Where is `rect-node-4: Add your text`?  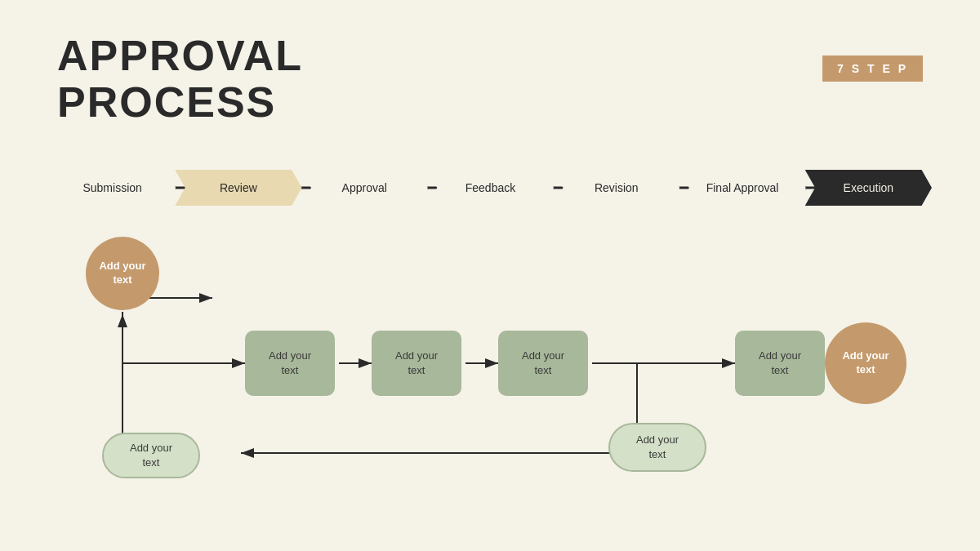
rect-node-4: Add your text is located at coordinates (780, 363).